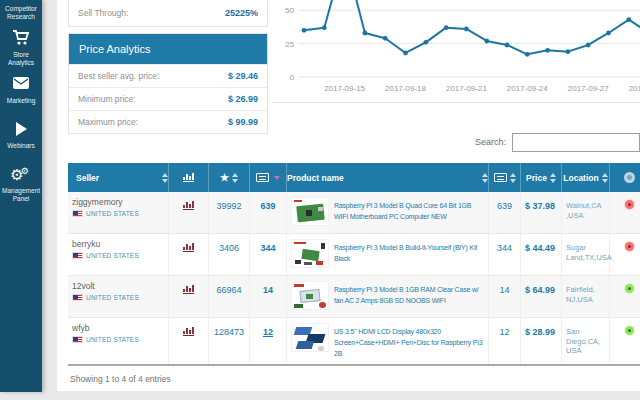 This screenshot has height=400, width=640. Describe the element at coordinates (500, 178) in the screenshot. I see `listbox-icon` at that location.